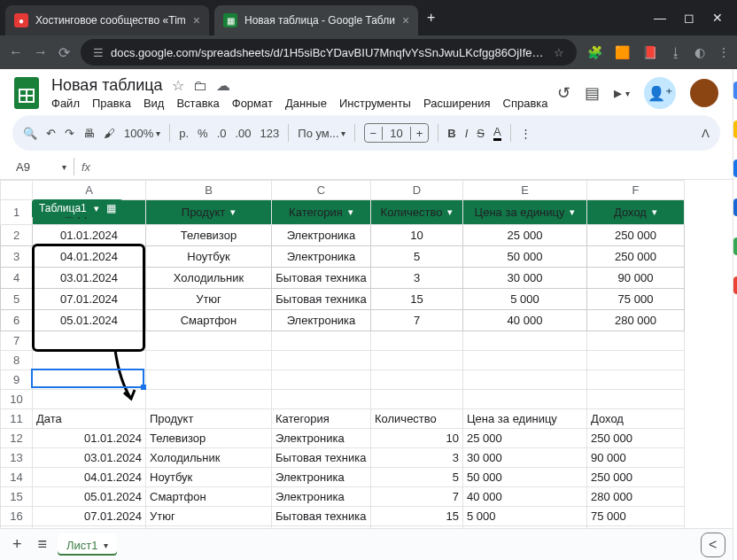  Describe the element at coordinates (209, 497) in the screenshot. I see `cell: Смартфон` at that location.